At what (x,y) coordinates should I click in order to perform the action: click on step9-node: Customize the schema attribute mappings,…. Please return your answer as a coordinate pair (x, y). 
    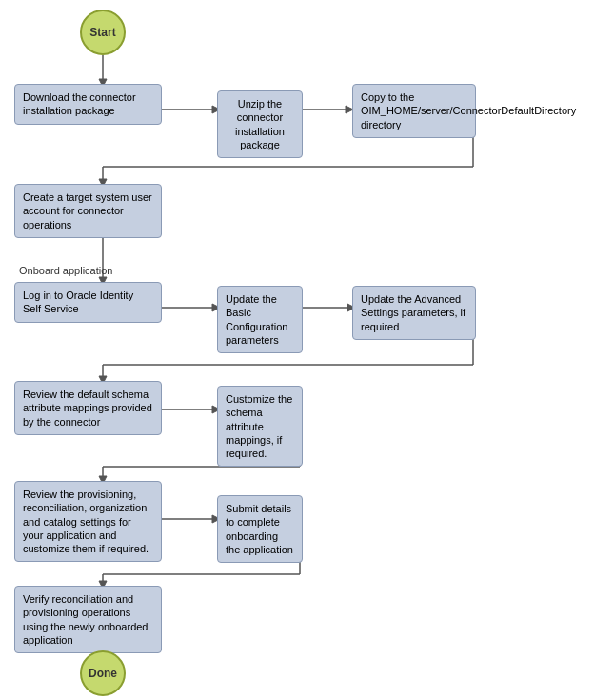
    Looking at the image, I should click on (260, 427).